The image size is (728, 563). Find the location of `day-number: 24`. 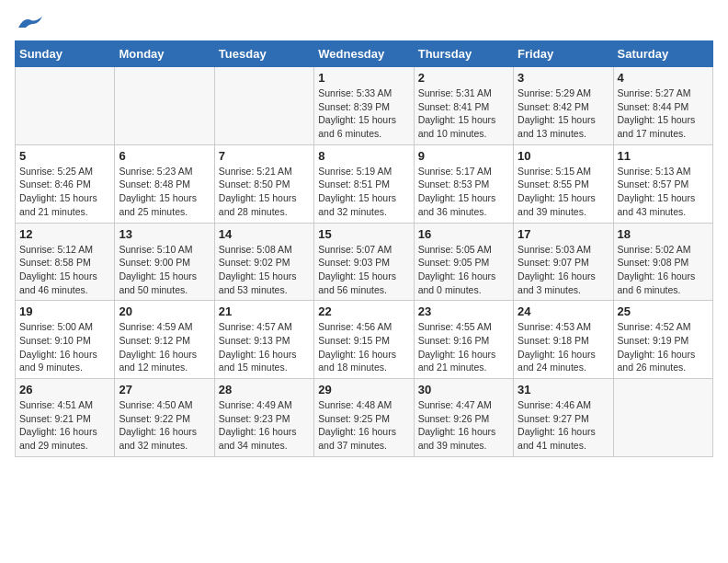

day-number: 24 is located at coordinates (563, 311).